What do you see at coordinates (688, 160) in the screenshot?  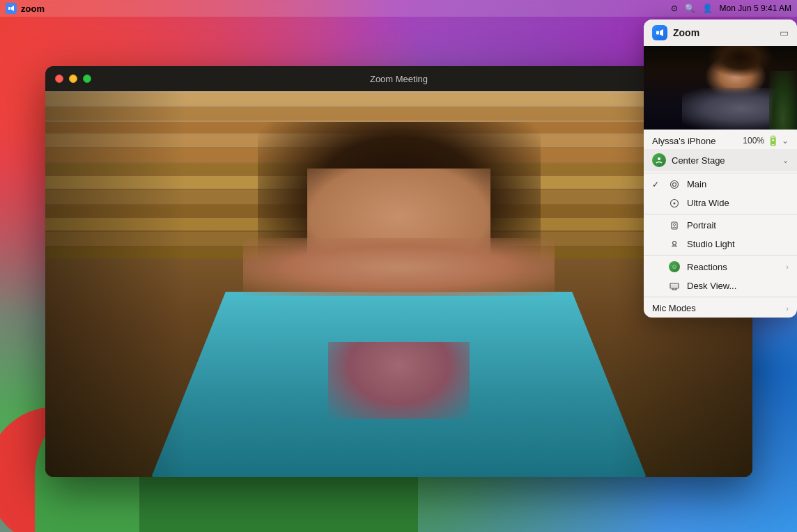 I see `center-stage-left: Center Stage` at bounding box center [688, 160].